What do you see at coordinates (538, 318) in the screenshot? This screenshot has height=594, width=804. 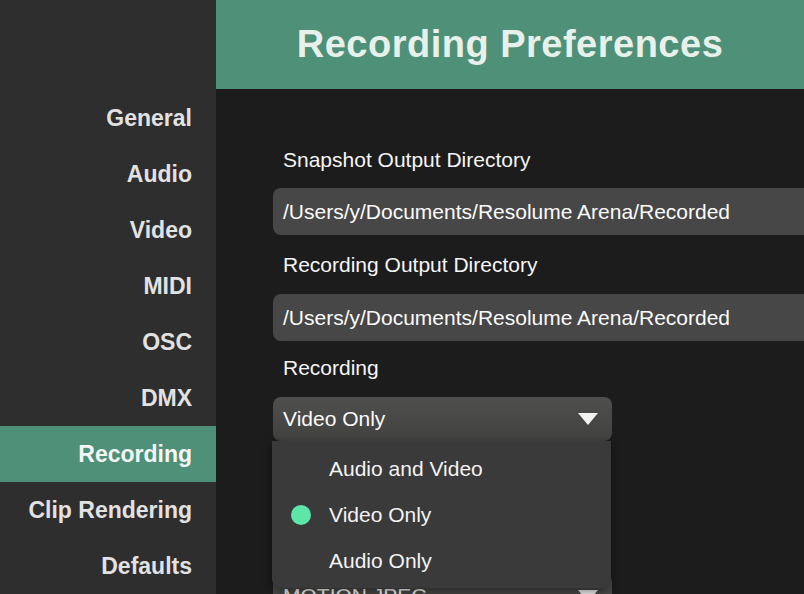 I see `recording-output-directory-field: /Users/y/Documents/Resolume Arena/Record…` at bounding box center [538, 318].